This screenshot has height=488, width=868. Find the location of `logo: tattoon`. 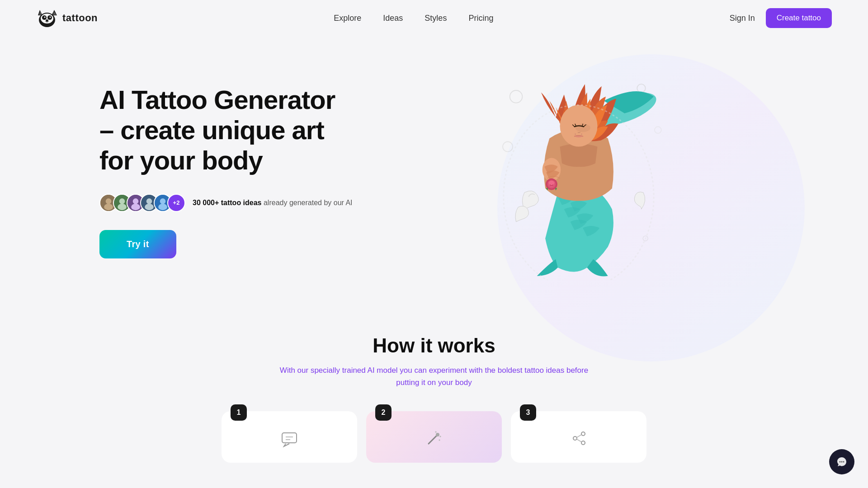

logo: tattoon is located at coordinates (67, 18).